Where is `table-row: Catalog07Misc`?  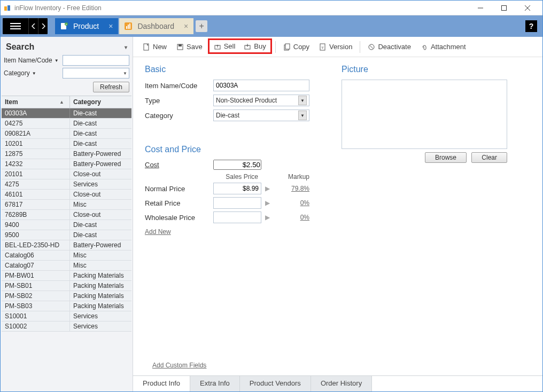
table-row: Catalog07Misc is located at coordinates (66, 266).